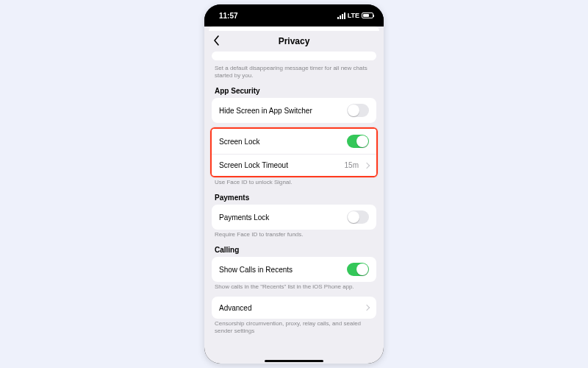  Describe the element at coordinates (294, 237) in the screenshot. I see `payments-footer: Require Face ID to transfer funds.` at that location.